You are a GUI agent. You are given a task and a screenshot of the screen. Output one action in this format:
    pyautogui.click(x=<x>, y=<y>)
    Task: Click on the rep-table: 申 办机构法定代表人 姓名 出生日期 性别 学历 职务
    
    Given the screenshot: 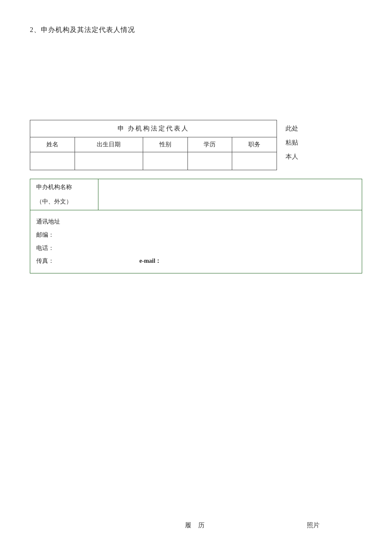 What is the action you would take?
    pyautogui.click(x=153, y=145)
    